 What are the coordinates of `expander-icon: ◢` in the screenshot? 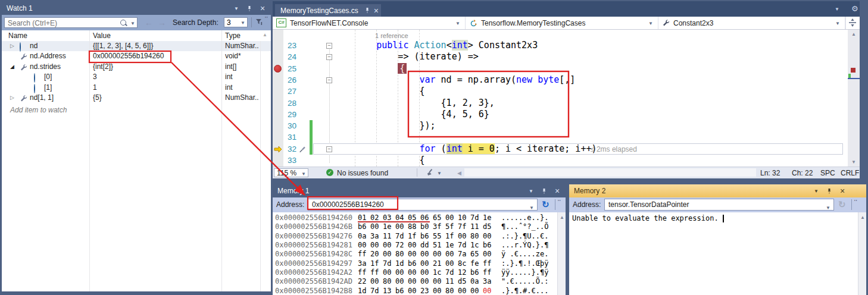 It's located at (12, 67).